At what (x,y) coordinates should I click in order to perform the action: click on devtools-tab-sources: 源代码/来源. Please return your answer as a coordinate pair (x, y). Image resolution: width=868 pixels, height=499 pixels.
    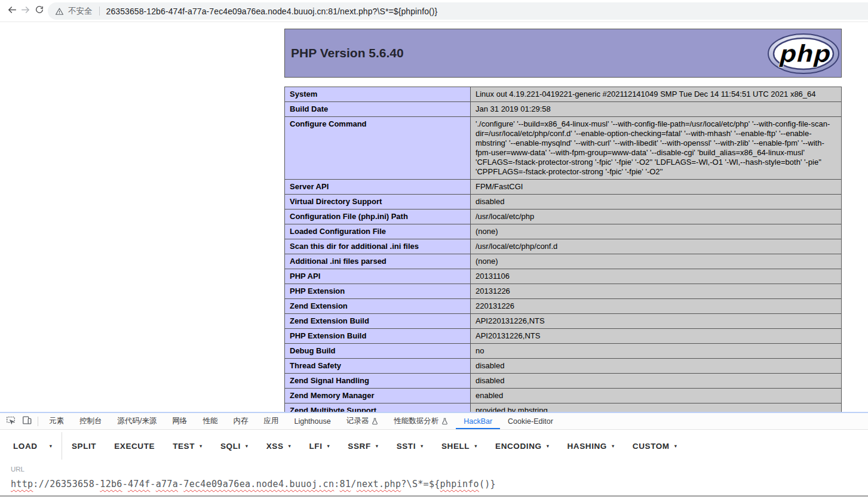
    Looking at the image, I should click on (137, 421).